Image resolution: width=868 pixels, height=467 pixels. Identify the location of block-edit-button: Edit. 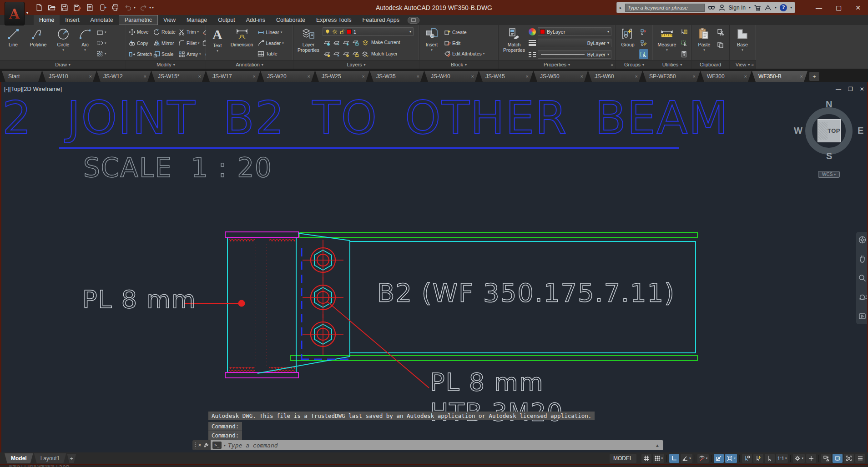
(469, 43).